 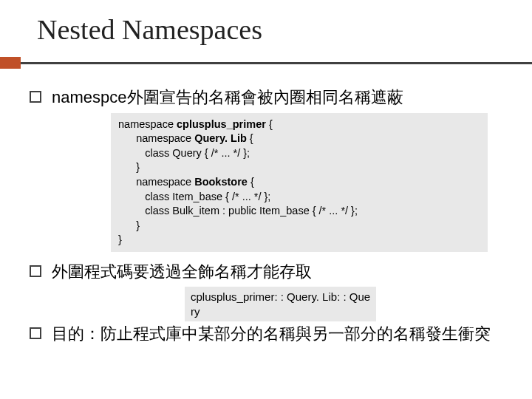 What do you see at coordinates (271, 334) in the screenshot?
I see `bullet-text: 目的：防止程式庫中某部分的名稱與另一部分的名稱發生衝突` at bounding box center [271, 334].